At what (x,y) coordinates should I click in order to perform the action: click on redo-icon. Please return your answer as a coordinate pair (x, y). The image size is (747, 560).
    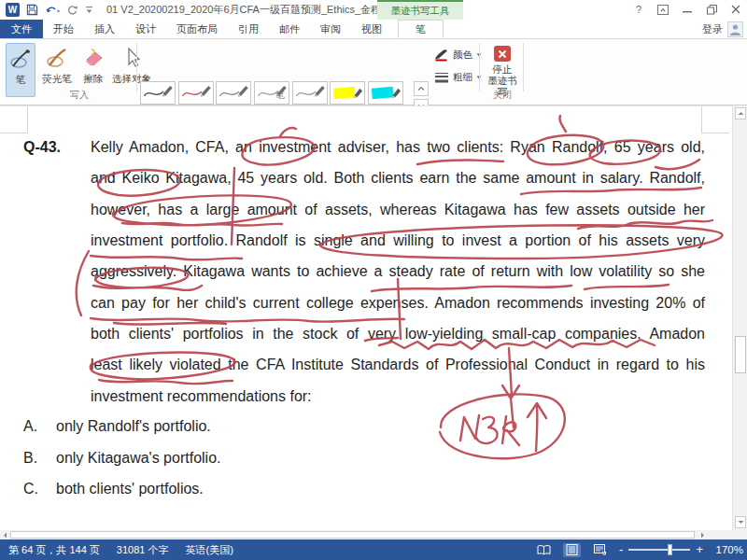
    Looking at the image, I should click on (73, 10).